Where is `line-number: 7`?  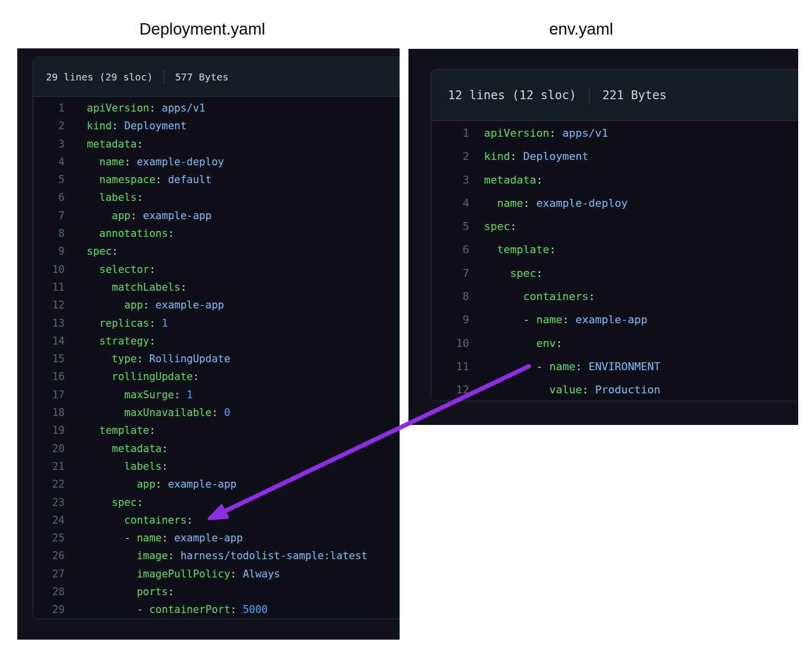
line-number: 7 is located at coordinates (450, 273).